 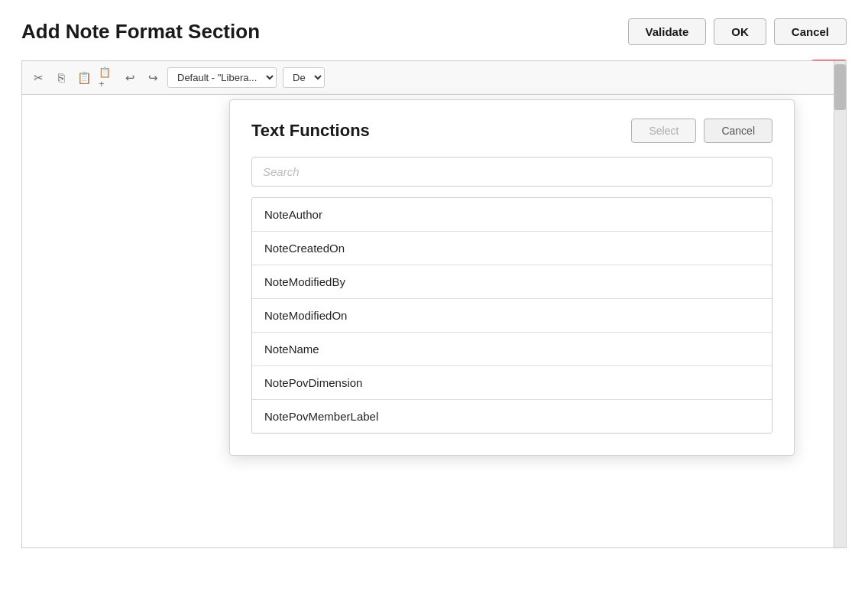 What do you see at coordinates (153, 78) in the screenshot?
I see `redo-icon: ↪` at bounding box center [153, 78].